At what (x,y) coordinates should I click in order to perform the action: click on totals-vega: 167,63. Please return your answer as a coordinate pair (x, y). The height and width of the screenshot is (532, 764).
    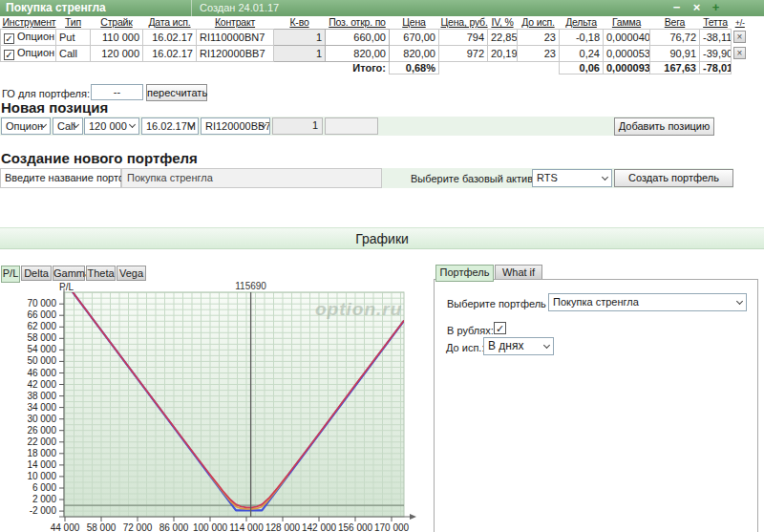
    Looking at the image, I should click on (675, 67).